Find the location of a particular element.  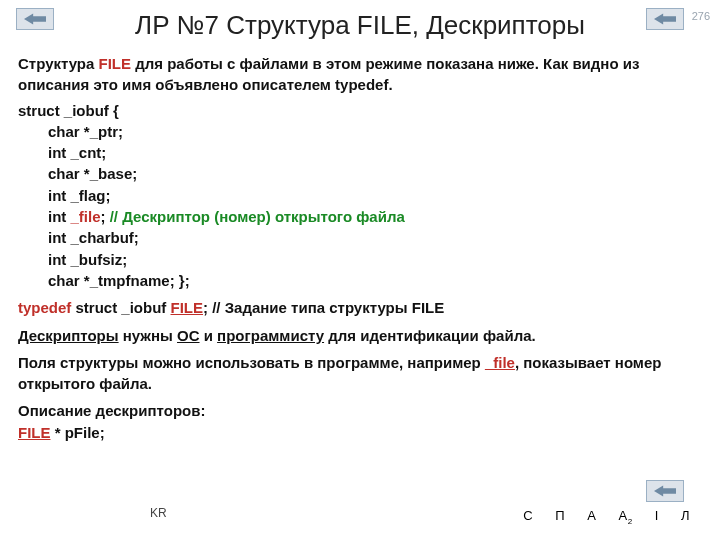

desc-p5: программисту is located at coordinates (270, 336).